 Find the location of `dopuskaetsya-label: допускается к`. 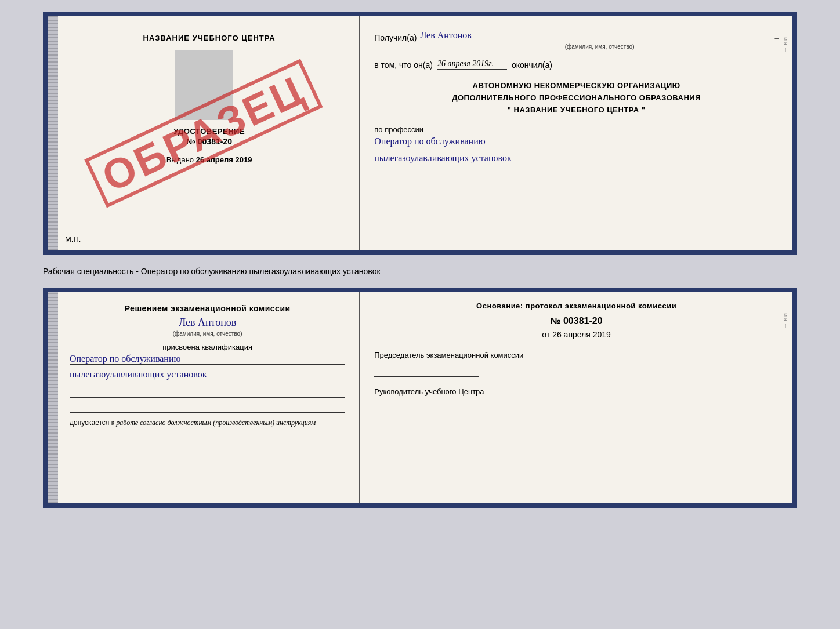

dopuskaetsya-label: допускается к is located at coordinates (92, 423).